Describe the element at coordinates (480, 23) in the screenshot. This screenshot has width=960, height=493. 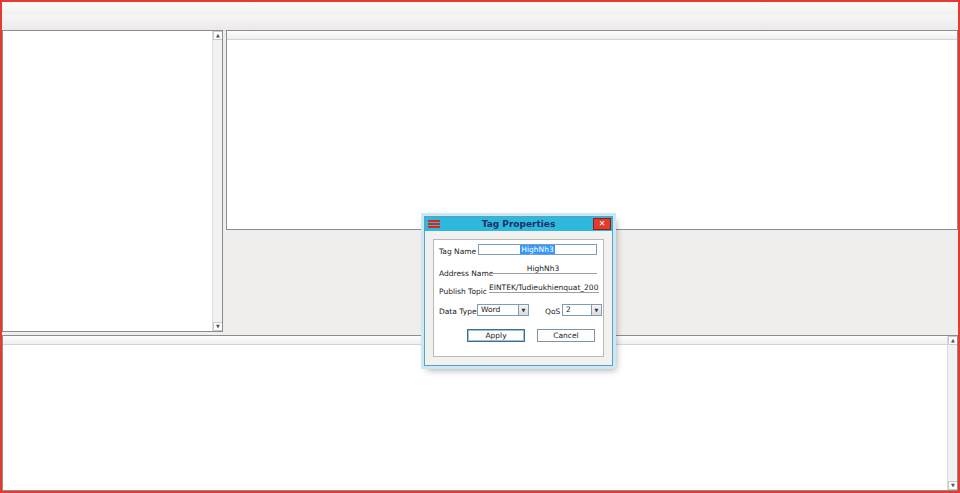
I see `toolbar` at that location.